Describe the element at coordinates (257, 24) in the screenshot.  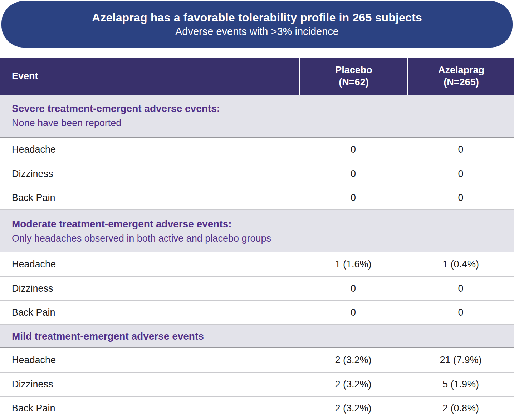
I see `title-banner: Azelaprag has a favorable tolerability p…` at that location.